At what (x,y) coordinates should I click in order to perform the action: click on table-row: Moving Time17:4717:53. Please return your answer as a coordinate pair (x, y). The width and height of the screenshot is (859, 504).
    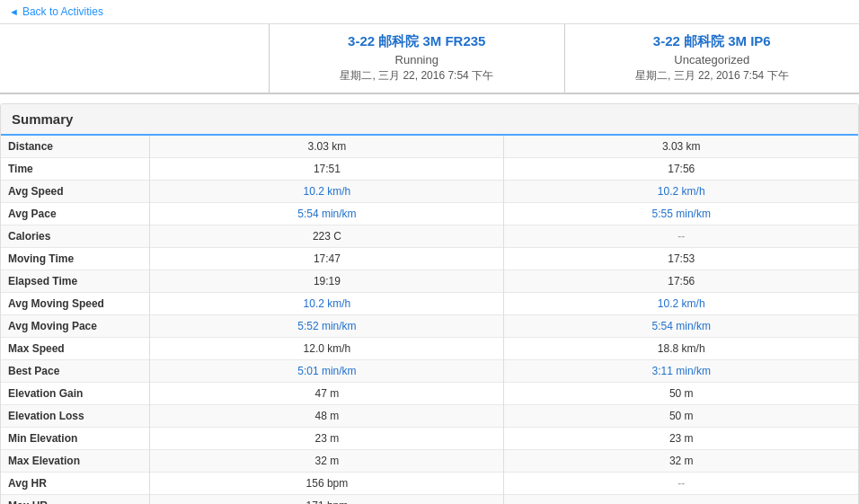
    Looking at the image, I should click on (430, 259).